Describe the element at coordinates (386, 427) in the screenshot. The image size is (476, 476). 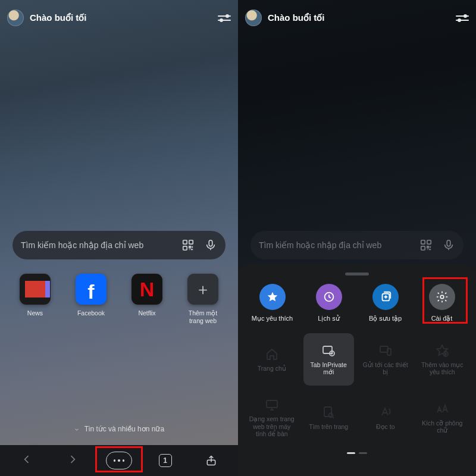
I see `grid-item-label: Đọc to` at that location.